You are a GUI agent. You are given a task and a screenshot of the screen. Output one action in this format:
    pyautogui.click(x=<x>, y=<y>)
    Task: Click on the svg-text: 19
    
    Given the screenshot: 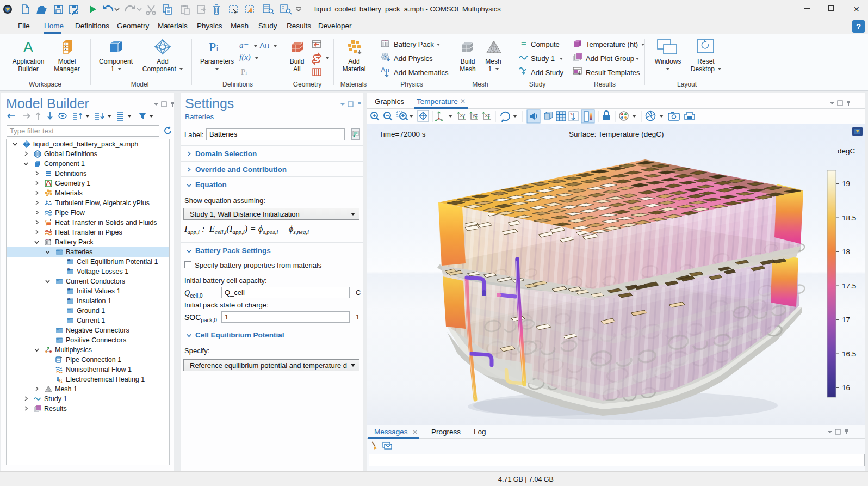 What is the action you would take?
    pyautogui.click(x=846, y=184)
    